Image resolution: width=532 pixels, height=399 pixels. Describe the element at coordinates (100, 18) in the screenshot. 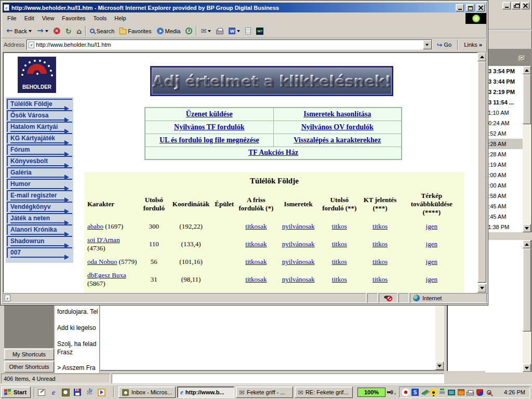

I see `menu-tools: Tools` at that location.